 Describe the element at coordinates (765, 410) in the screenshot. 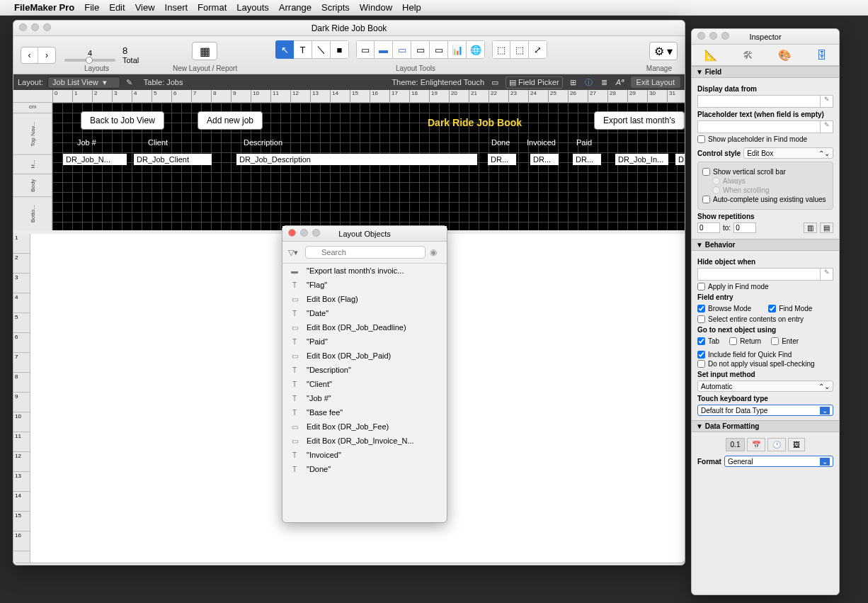

I see `touch-kb-select: Default for Data Type⌄` at that location.